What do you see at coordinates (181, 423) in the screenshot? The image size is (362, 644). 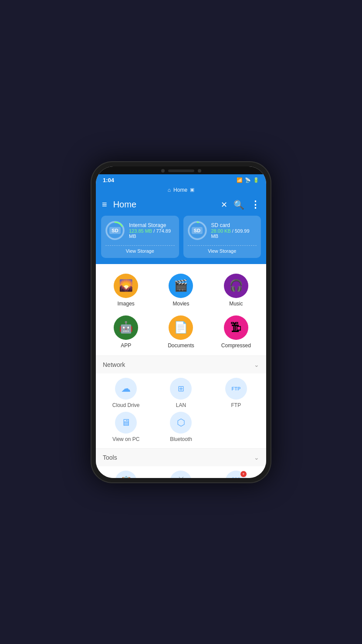 I see `bluetooth-icon-circle: ⬡` at bounding box center [181, 423].